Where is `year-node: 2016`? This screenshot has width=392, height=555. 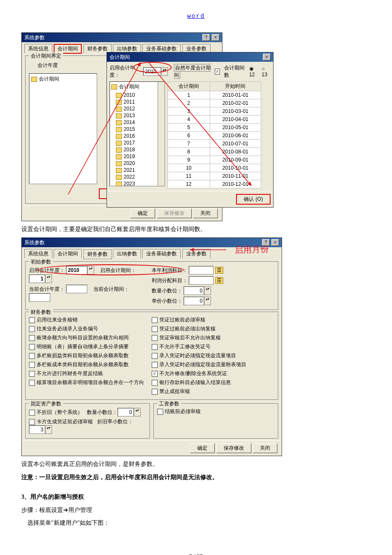 year-node: 2016 is located at coordinates (140, 136).